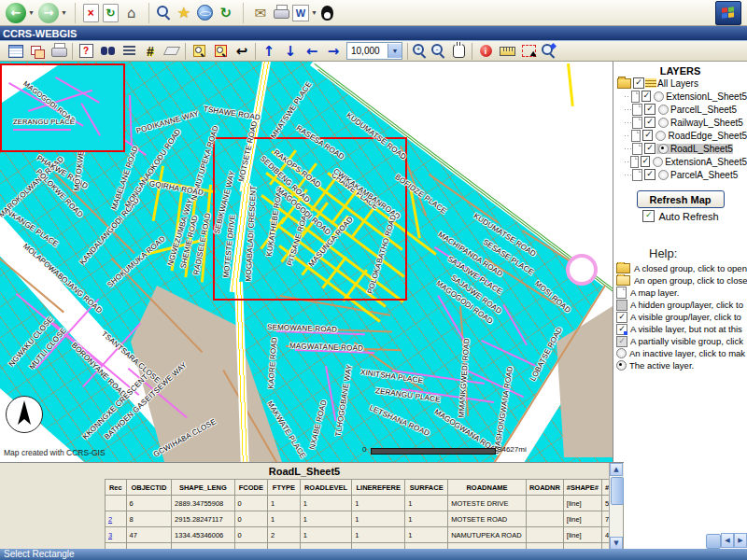  What do you see at coordinates (164, 13) in the screenshot?
I see `search-icon` at bounding box center [164, 13].